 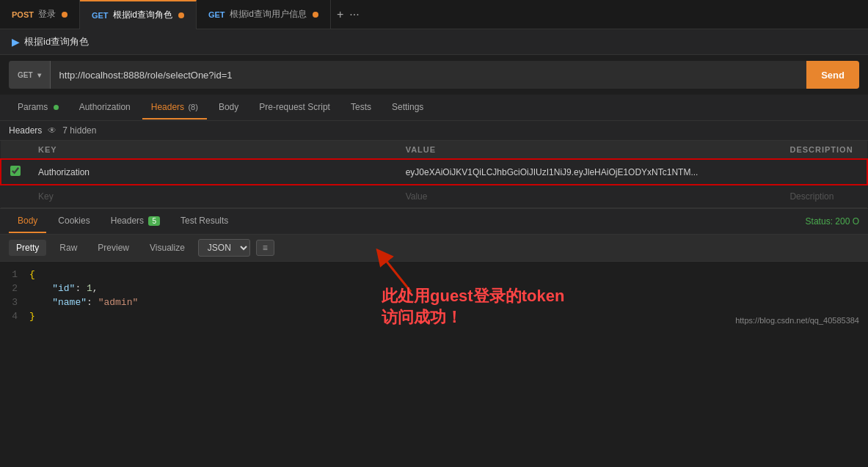 What do you see at coordinates (824, 150) in the screenshot?
I see `col-desc-header: DESCRIPTION` at bounding box center [824, 150].